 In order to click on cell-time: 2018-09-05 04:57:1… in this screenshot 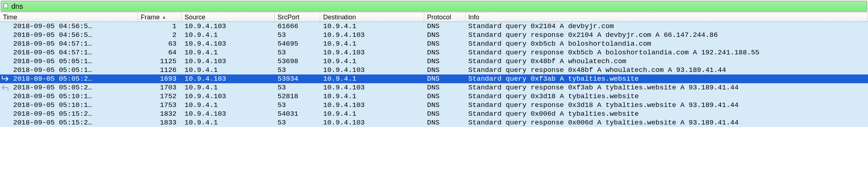, I will do `click(74, 44)`.